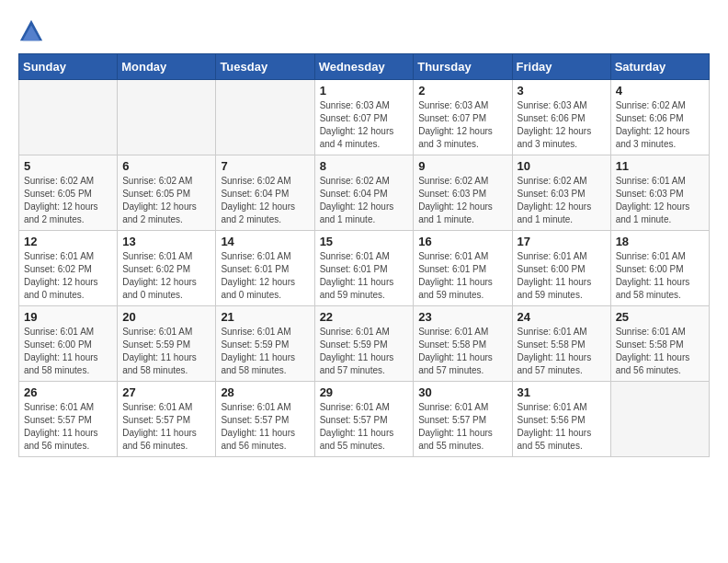 The image size is (728, 563). I want to click on day-info: Sunrise: 6:03 AM Sunset: 6:06 PM Dayligh…, so click(562, 125).